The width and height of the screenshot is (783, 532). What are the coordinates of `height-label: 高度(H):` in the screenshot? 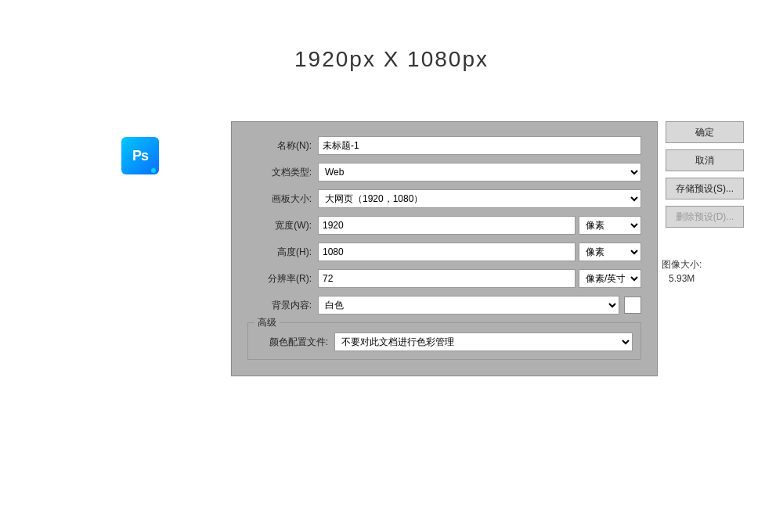 It's located at (283, 252).